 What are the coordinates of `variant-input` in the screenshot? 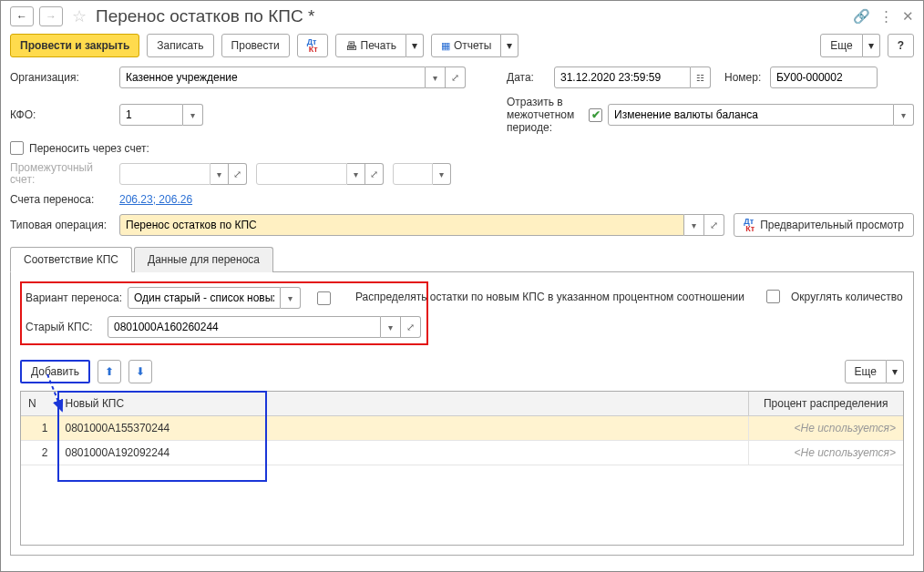 It's located at (204, 298).